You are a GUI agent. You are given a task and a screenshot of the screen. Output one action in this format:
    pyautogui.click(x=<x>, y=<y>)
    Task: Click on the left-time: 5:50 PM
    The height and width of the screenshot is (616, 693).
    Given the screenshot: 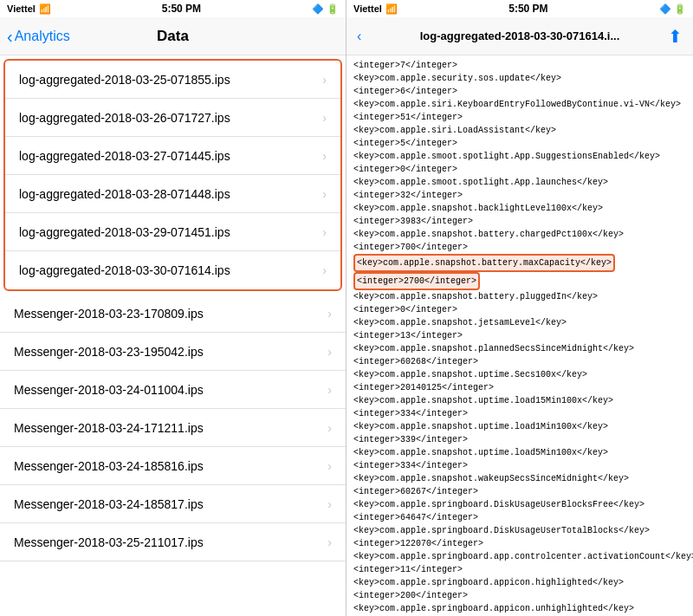 What is the action you would take?
    pyautogui.click(x=182, y=9)
    